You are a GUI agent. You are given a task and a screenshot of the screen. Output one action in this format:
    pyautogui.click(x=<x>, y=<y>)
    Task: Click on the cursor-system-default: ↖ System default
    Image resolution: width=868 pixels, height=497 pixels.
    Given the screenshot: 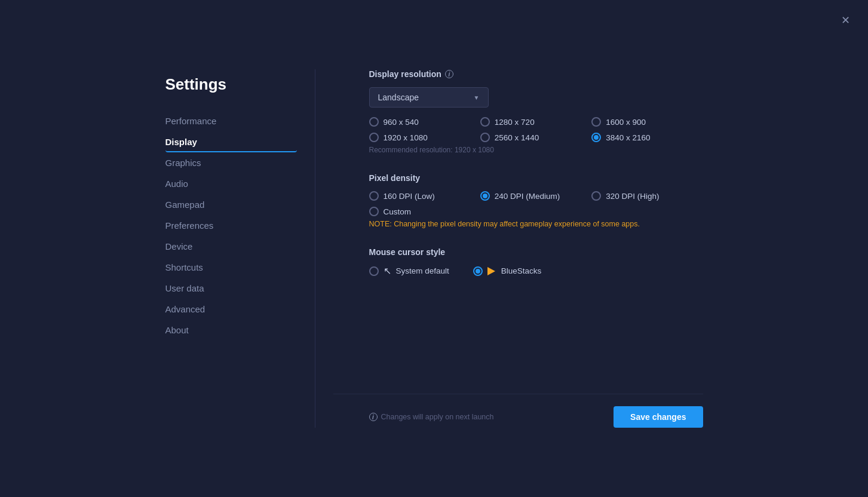 What is the action you would take?
    pyautogui.click(x=409, y=271)
    